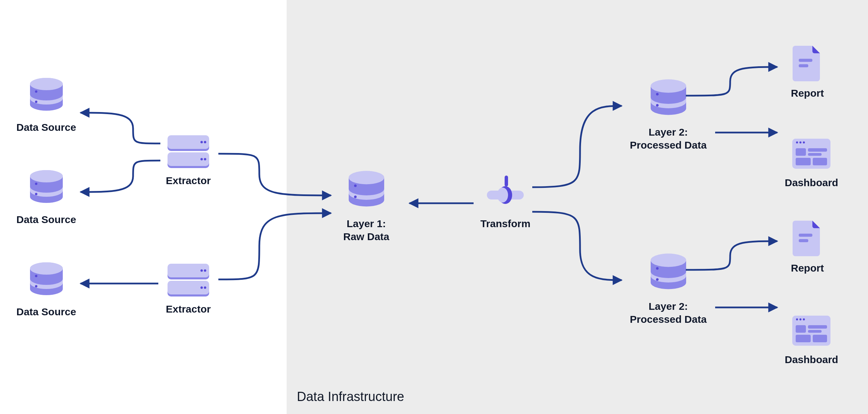 The image size is (868, 414). Describe the element at coordinates (46, 290) in the screenshot. I see `node-data-source-3: Data Source` at that location.